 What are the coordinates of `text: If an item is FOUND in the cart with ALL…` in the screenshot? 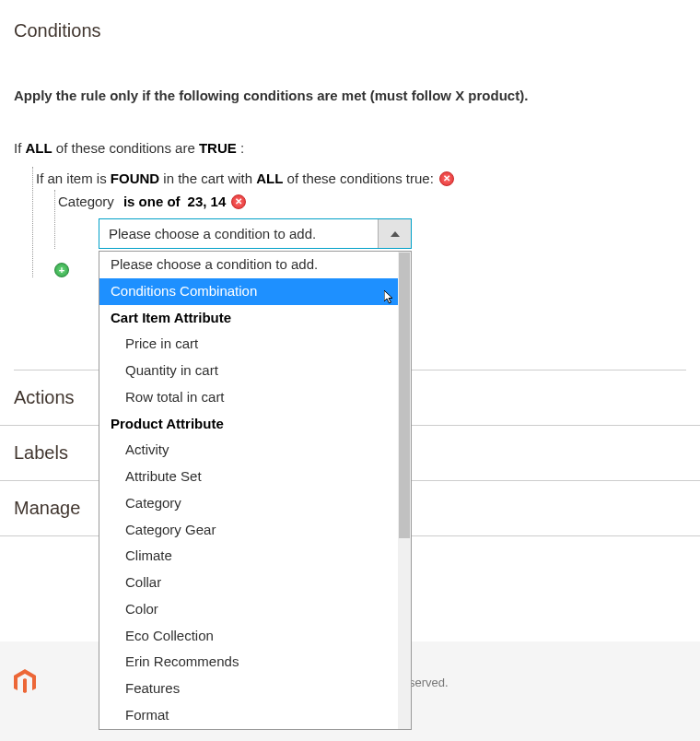 It's located at (235, 179).